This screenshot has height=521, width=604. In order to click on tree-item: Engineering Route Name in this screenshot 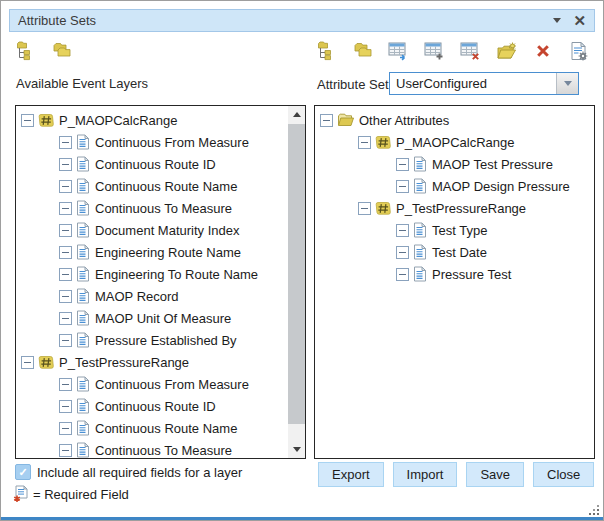, I will do `click(160, 252)`.